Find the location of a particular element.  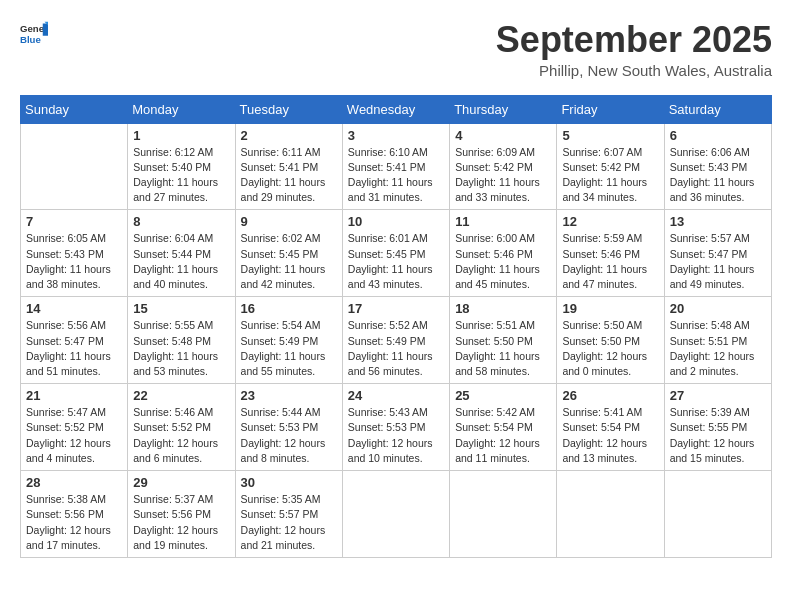

day-number: 27 is located at coordinates (718, 396).